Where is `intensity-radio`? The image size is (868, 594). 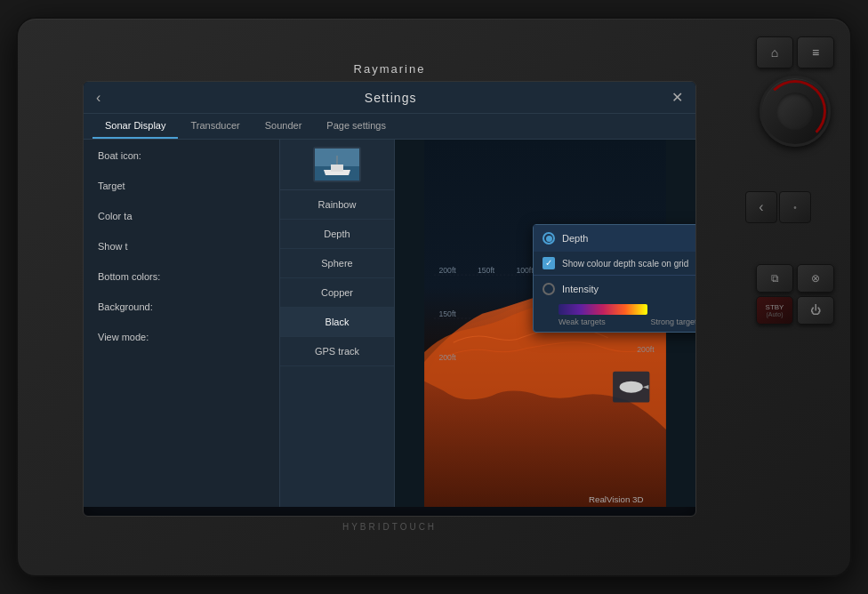
intensity-radio is located at coordinates (549, 289).